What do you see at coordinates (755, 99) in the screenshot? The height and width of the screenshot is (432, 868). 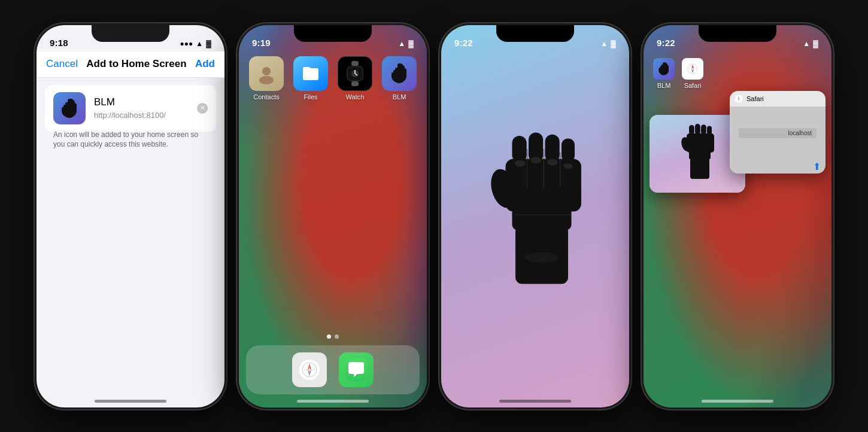 I see `safari-card-title-text: Safari` at bounding box center [755, 99].